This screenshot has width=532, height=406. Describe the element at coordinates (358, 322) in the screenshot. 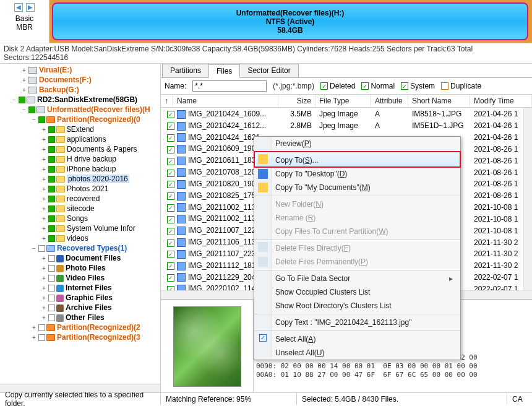

I see `ctx-copy-text: Copy Text : "IMG_20210424_162113.jpg"` at that location.